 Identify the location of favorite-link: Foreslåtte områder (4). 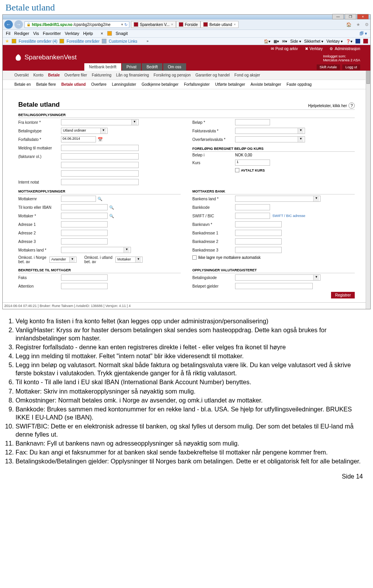
(38, 41).